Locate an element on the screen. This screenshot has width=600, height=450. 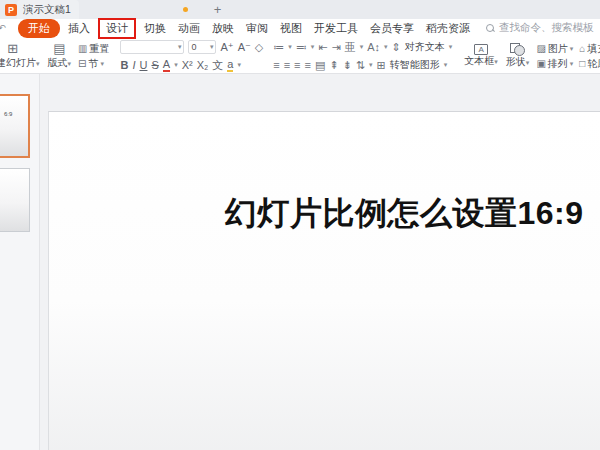
fill-icon: ⌂ is located at coordinates (582, 48).